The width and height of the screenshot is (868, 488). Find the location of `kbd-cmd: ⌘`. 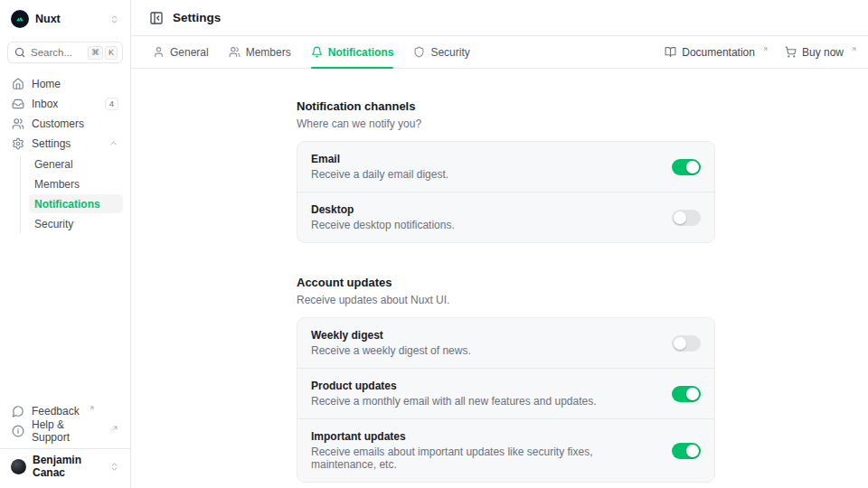

kbd-cmd: ⌘ is located at coordinates (96, 52).